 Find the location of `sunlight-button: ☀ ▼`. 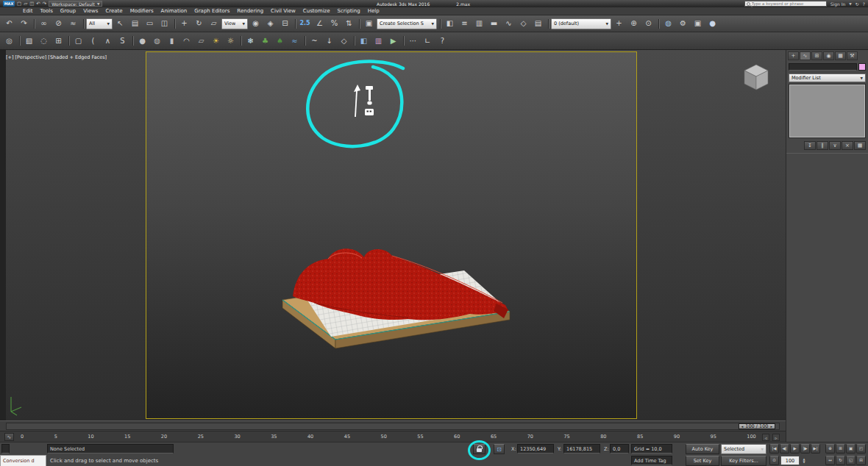

sunlight-button: ☀ ▼ is located at coordinates (216, 41).